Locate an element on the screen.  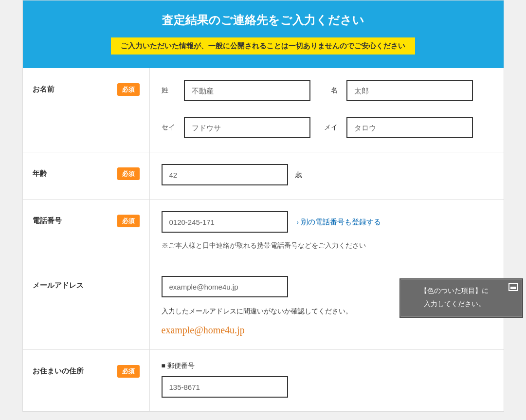
mei-kana-input is located at coordinates (410, 128).